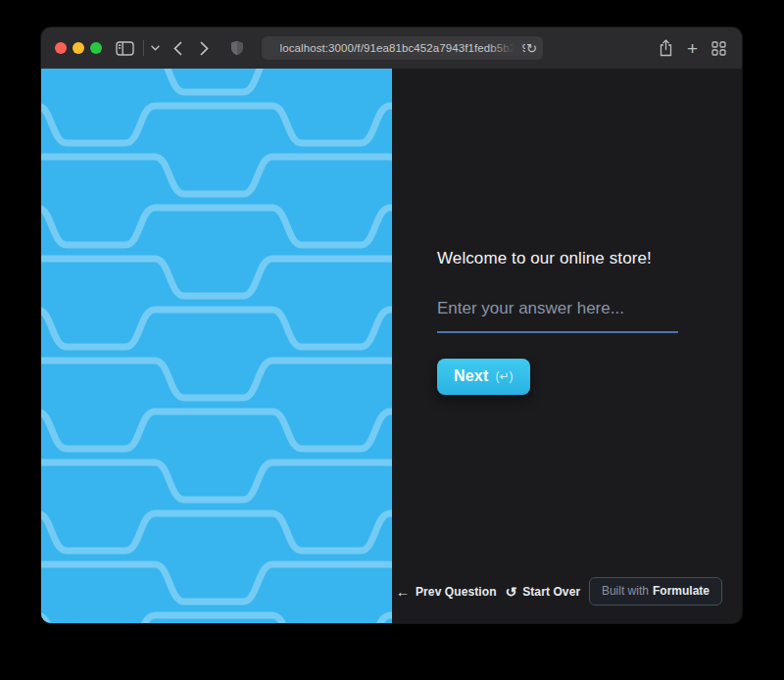 This screenshot has width=784, height=680. What do you see at coordinates (457, 592) in the screenshot?
I see `prev-question-label: Prev Question` at bounding box center [457, 592].